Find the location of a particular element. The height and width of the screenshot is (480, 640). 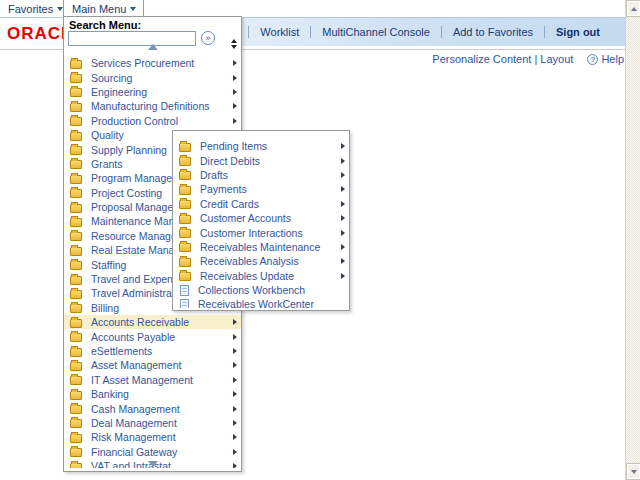

submenu-item-customer-interactions: Customer Interactions is located at coordinates (261, 232).